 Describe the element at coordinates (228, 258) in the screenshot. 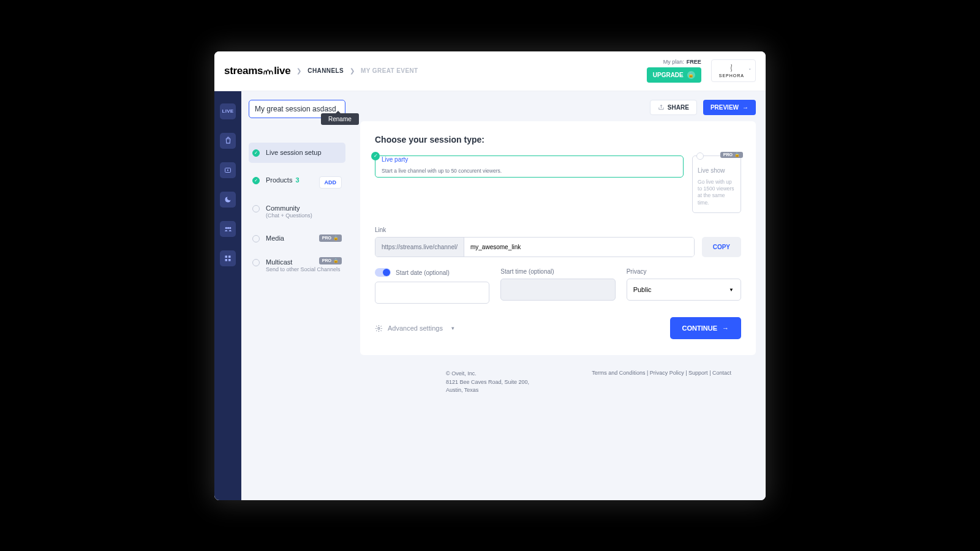

I see `rail-grid-icon` at that location.